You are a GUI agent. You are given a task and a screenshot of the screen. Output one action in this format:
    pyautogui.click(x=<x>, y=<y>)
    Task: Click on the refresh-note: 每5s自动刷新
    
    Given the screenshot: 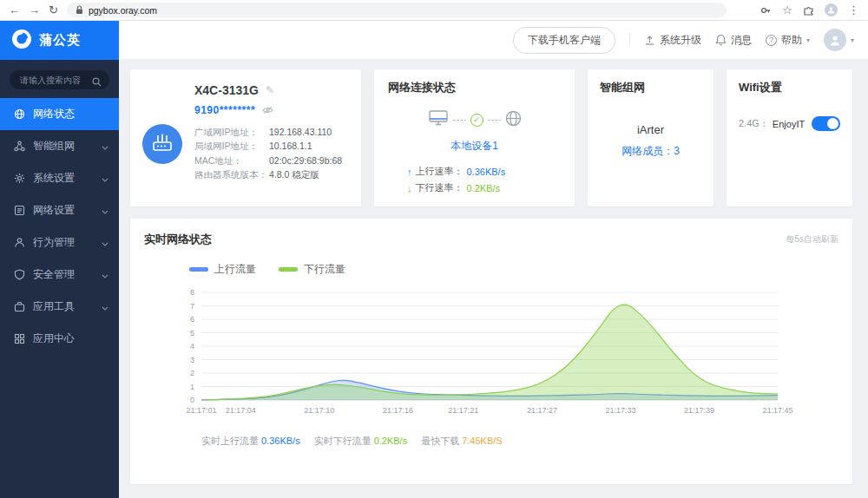 What is the action you would take?
    pyautogui.click(x=812, y=239)
    